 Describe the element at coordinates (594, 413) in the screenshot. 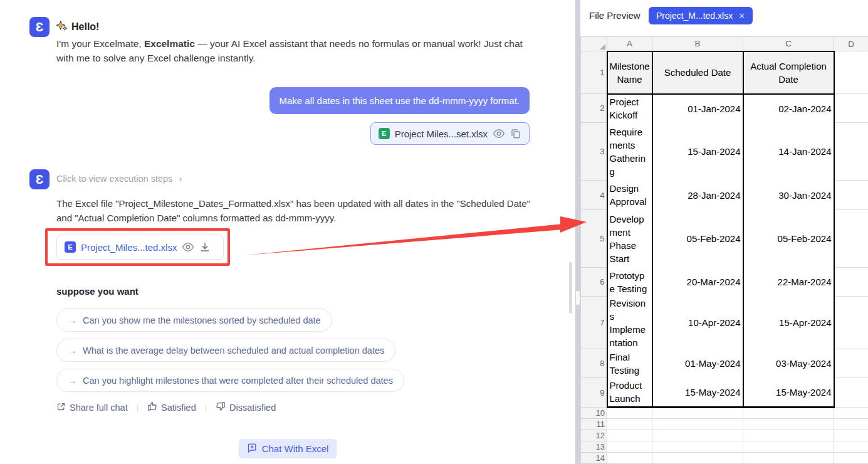

I see `row-header-10: 10` at that location.